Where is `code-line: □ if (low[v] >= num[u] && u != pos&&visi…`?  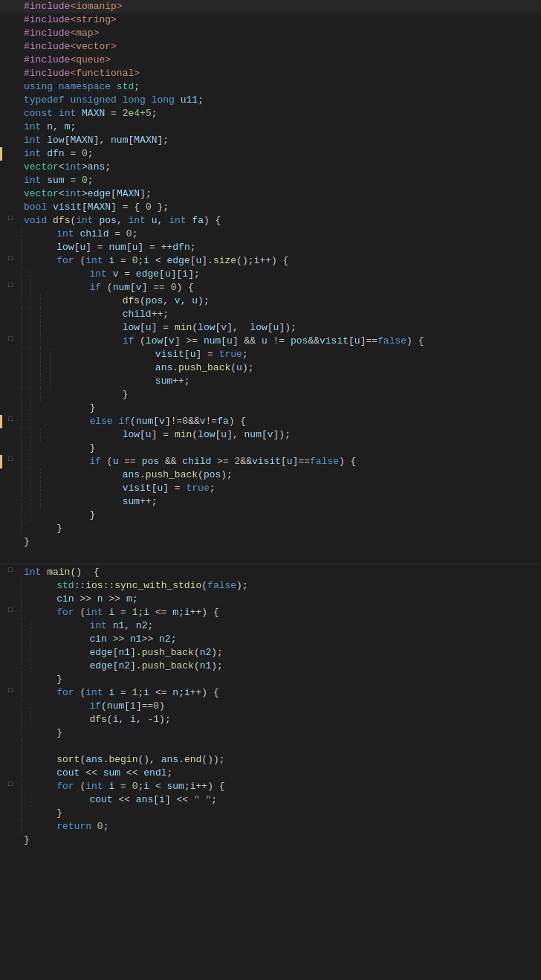
code-line: □ if (low[v] >= num[u] && u != pos&&visi… is located at coordinates (270, 341).